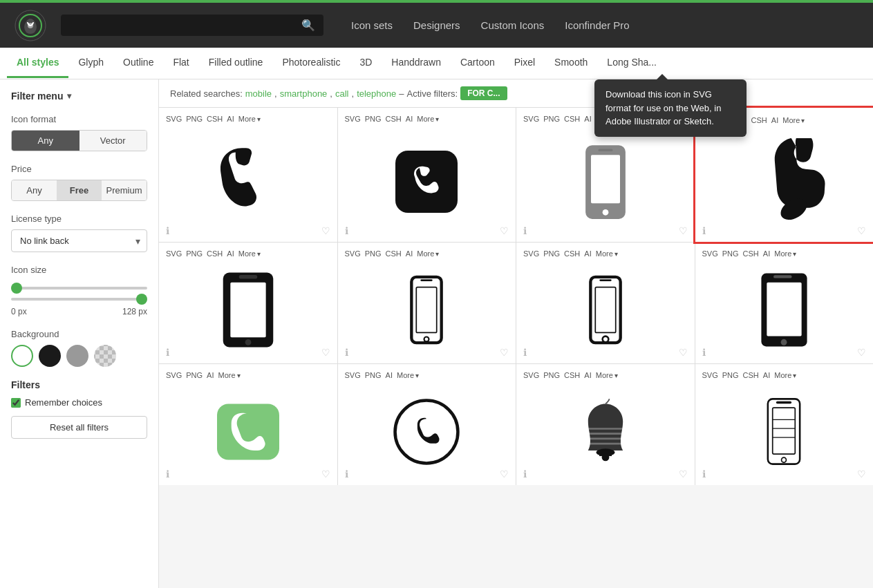  What do you see at coordinates (124, 191) in the screenshot?
I see `price-premium-btn: Premium` at bounding box center [124, 191].